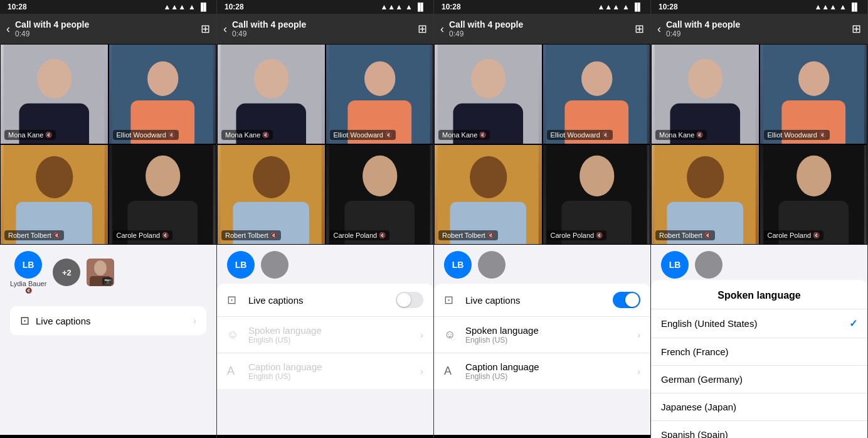 Image resolution: width=868 pixels, height=438 pixels. What do you see at coordinates (206, 29) in the screenshot?
I see `participants-icon-1: ⊞` at bounding box center [206, 29].